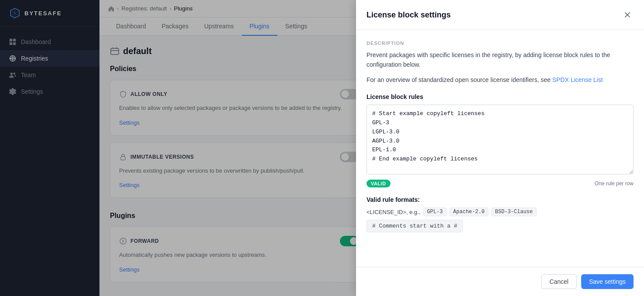 The height and width of the screenshot is (296, 644). I want to click on one-rule-per-row: One rule per row, so click(614, 184).